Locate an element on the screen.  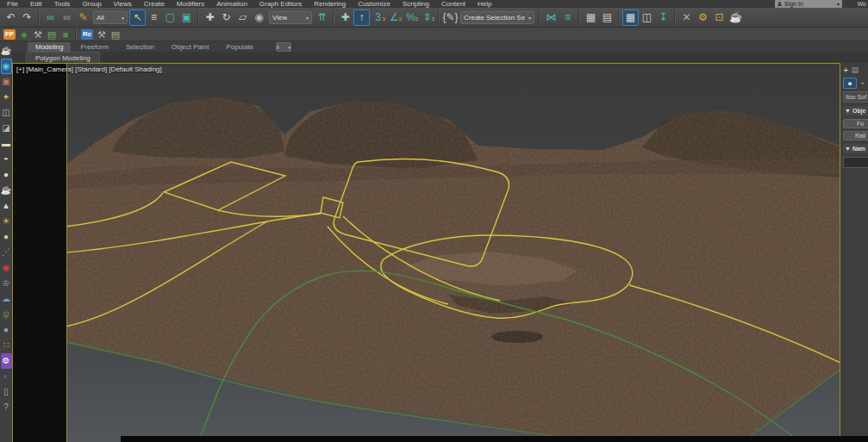
menu-item-content: Content is located at coordinates (453, 3).